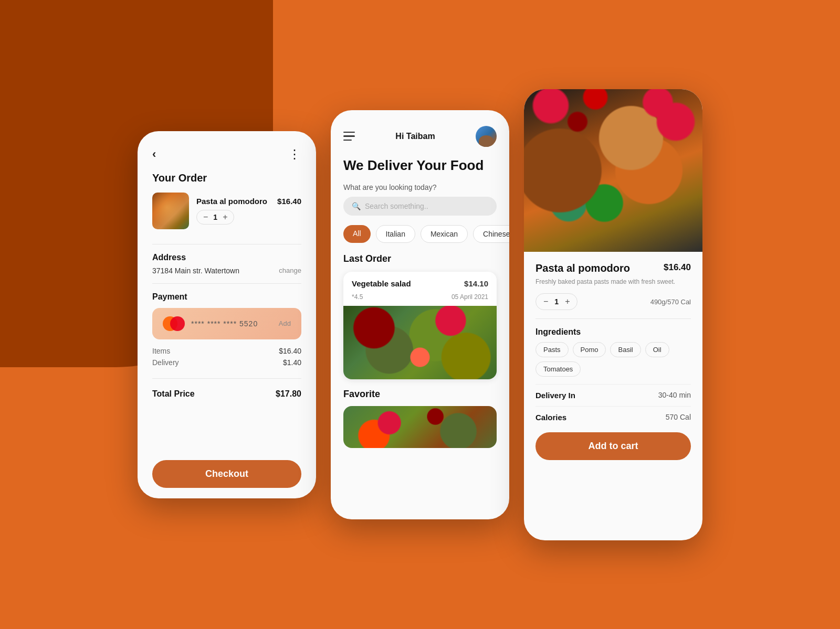 This screenshot has width=840, height=629. I want to click on quantity-increase: +, so click(225, 217).